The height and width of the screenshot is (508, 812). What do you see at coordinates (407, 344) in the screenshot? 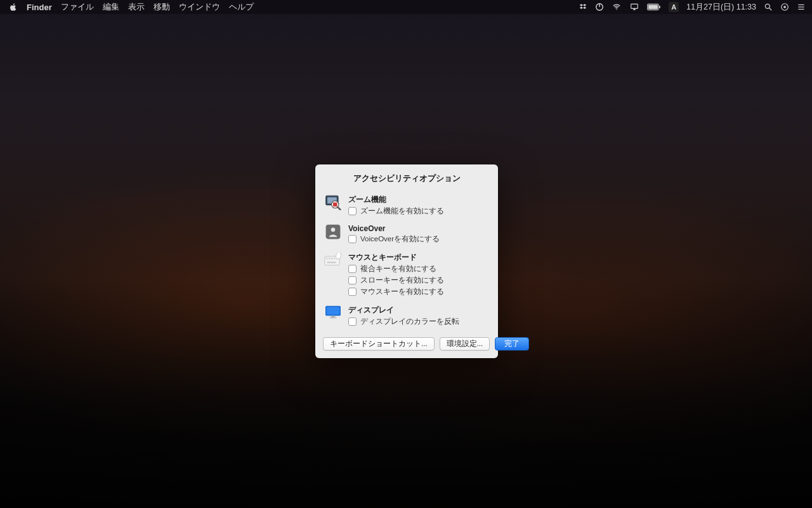
I see `dialog-button-row: キーボードショートカット... 環境設定... 完了` at bounding box center [407, 344].